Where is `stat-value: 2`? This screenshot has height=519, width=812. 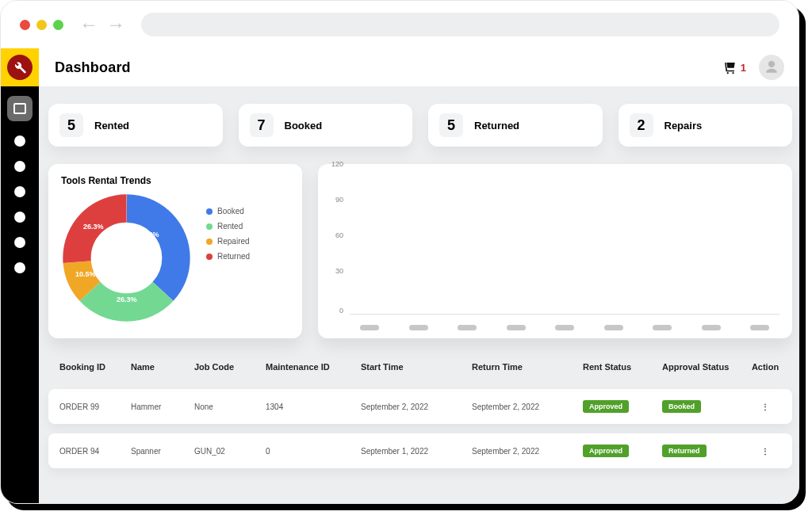
stat-value: 2 is located at coordinates (642, 125).